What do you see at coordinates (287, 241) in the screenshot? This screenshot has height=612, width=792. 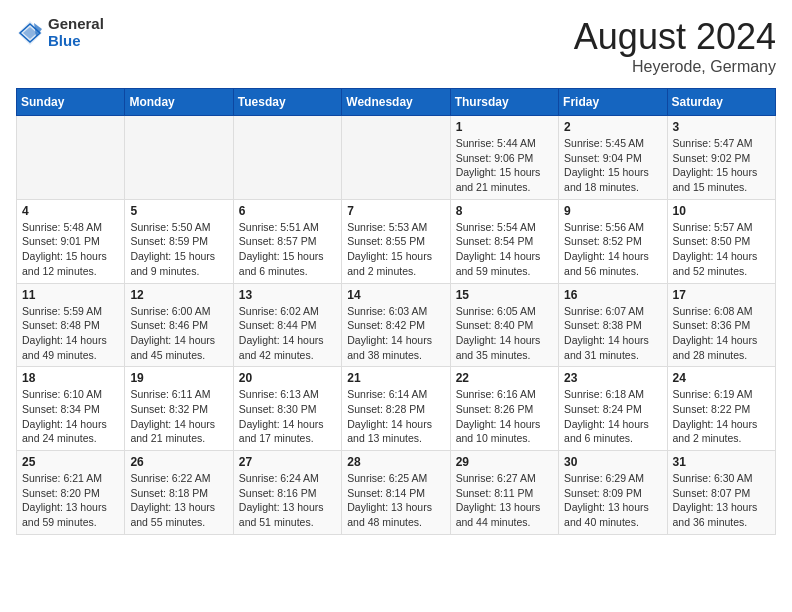 I see `calendar-cell-2-3: 6Sunrise: 5:51 AMSunset: 8:57 PMDaylight…` at bounding box center [287, 241].